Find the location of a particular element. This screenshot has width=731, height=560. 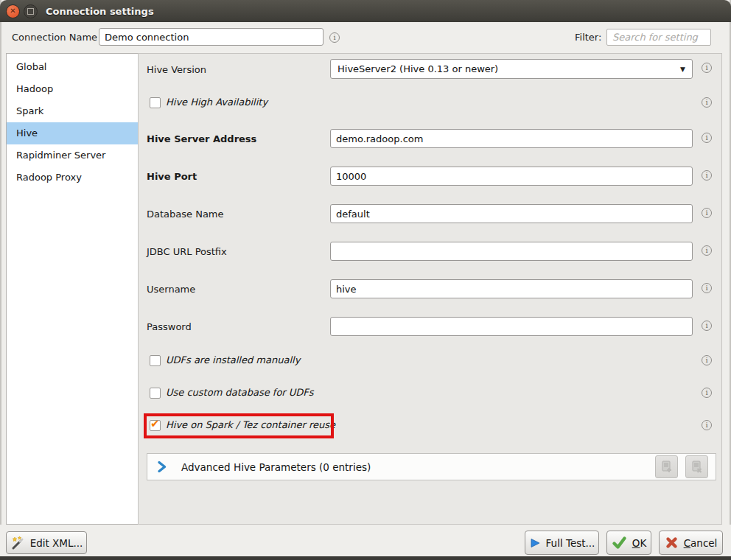

sidebar-item-radoop-proxy: Radoop Proxy is located at coordinates (72, 178).